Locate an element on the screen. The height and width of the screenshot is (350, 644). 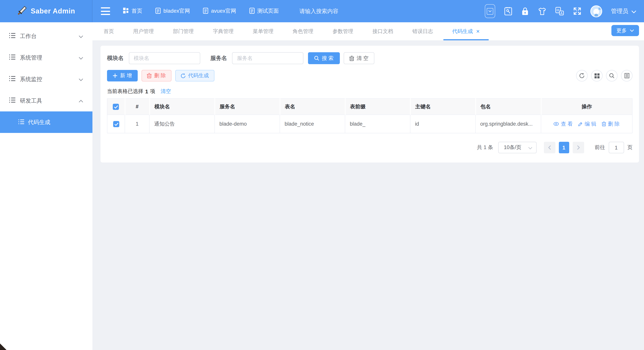
sidebar: 工作台 系统管理 is located at coordinates (46, 186).